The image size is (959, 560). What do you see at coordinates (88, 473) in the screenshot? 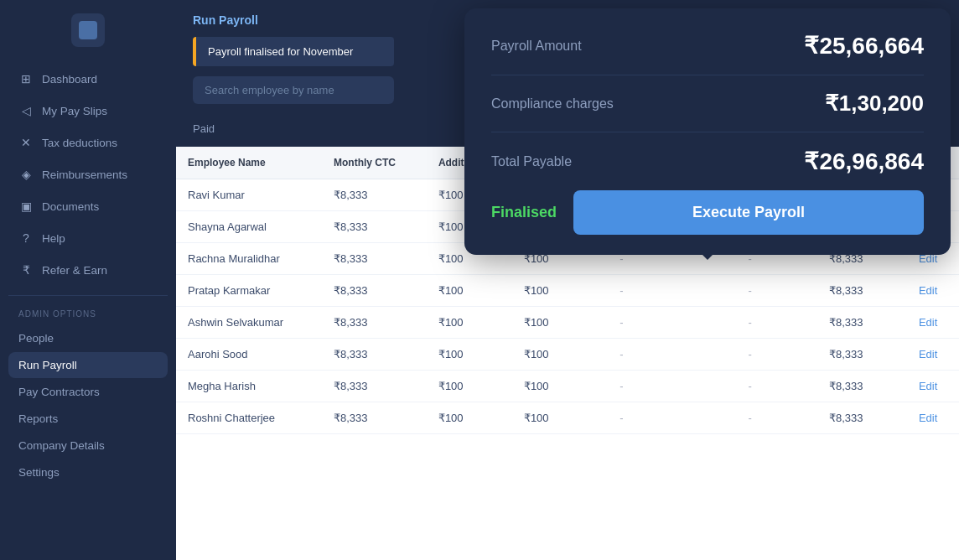
I see `sidebar-item-settings: Settings` at bounding box center [88, 473].